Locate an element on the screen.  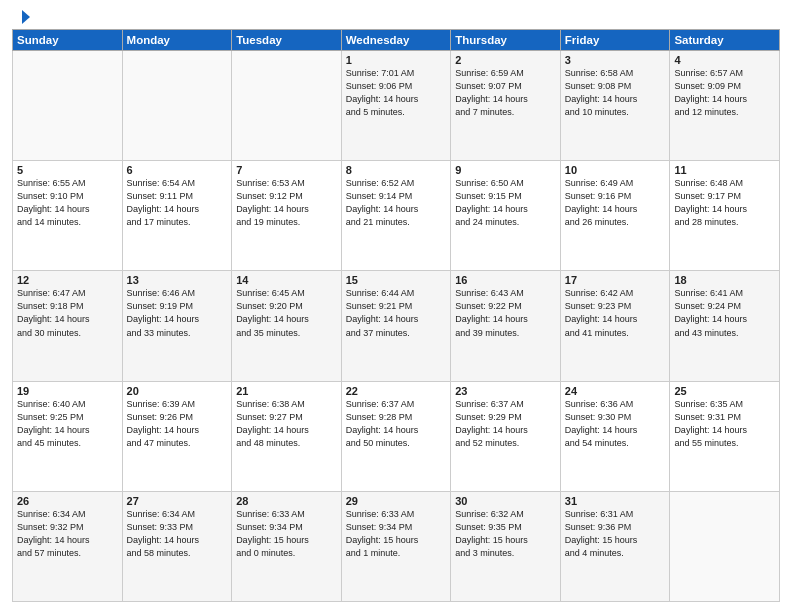
day-number: 12 is located at coordinates (68, 280).